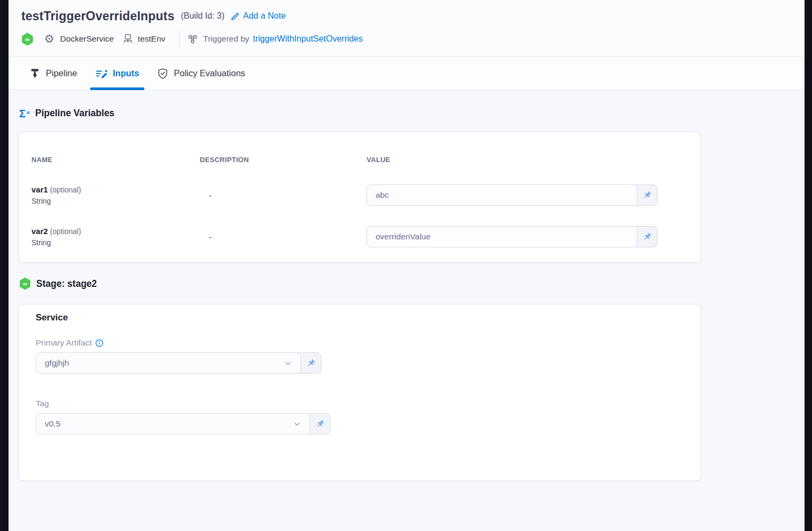  I want to click on build-id-label: (Build Id: 3), so click(202, 16).